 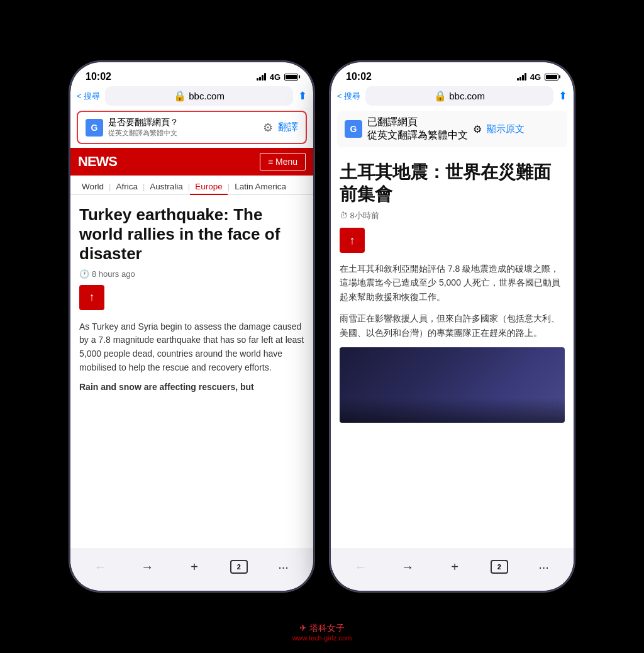 I want to click on search-back-left: < 搜尋, so click(x=88, y=96).